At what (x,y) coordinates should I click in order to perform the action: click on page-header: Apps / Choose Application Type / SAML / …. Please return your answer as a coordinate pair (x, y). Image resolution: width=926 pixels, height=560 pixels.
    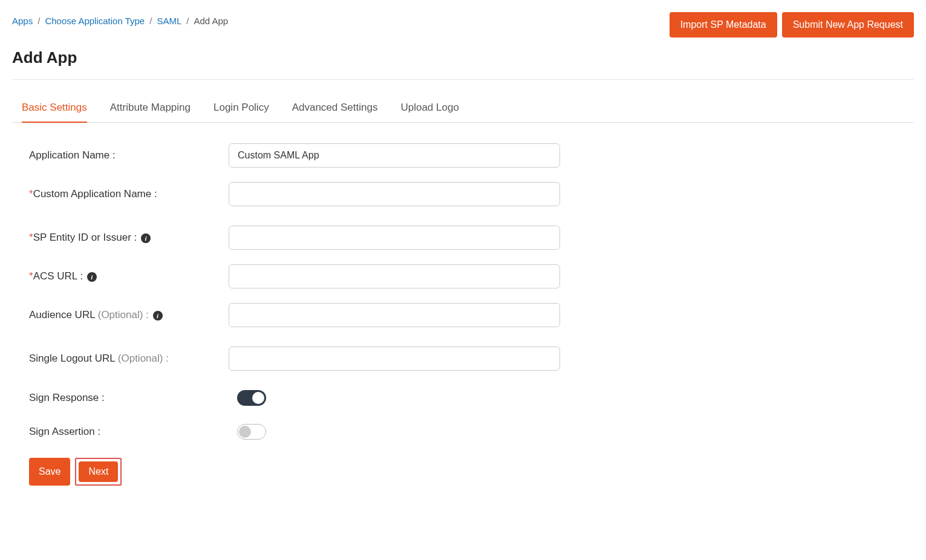
    Looking at the image, I should click on (463, 25).